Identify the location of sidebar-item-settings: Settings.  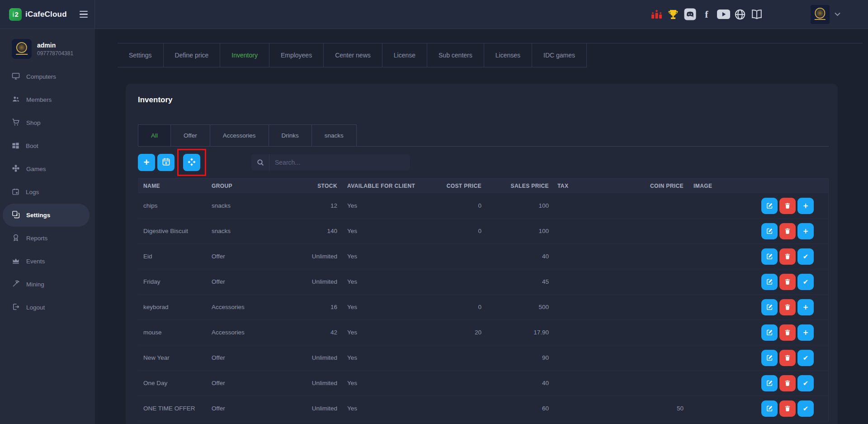
(46, 215).